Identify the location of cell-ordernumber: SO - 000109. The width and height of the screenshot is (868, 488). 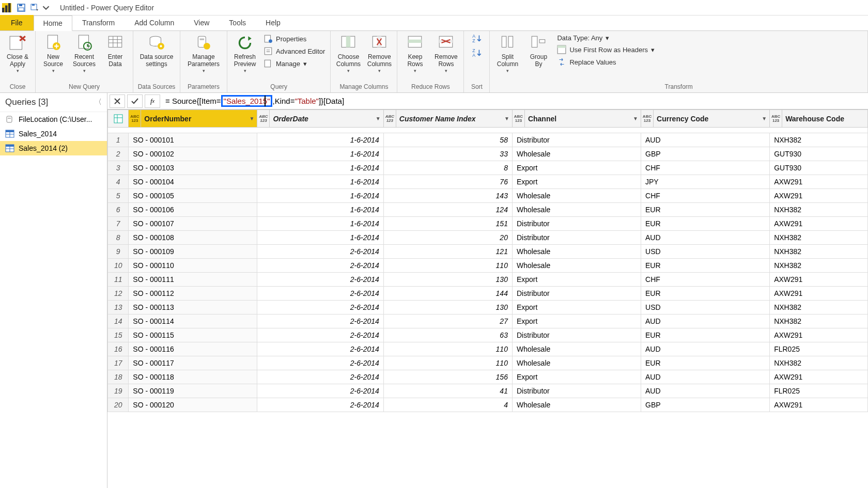
(193, 252).